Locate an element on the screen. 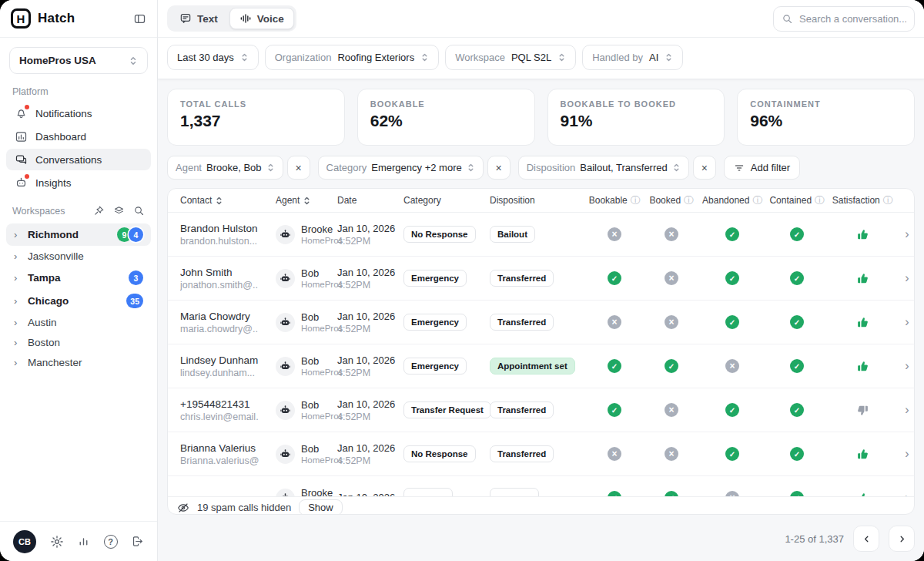 This screenshot has width=924, height=561. search-input is located at coordinates (853, 18).